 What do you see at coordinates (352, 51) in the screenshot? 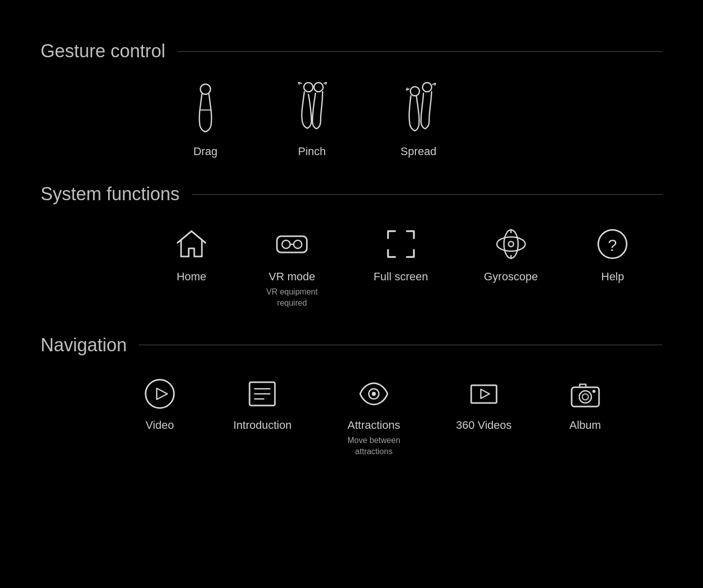
I see `gesture-header: Gesture control` at bounding box center [352, 51].